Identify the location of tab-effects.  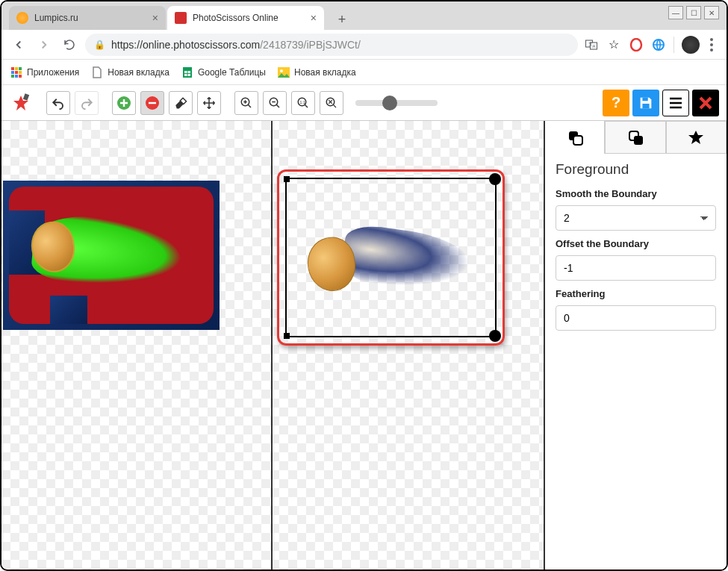
(696, 137).